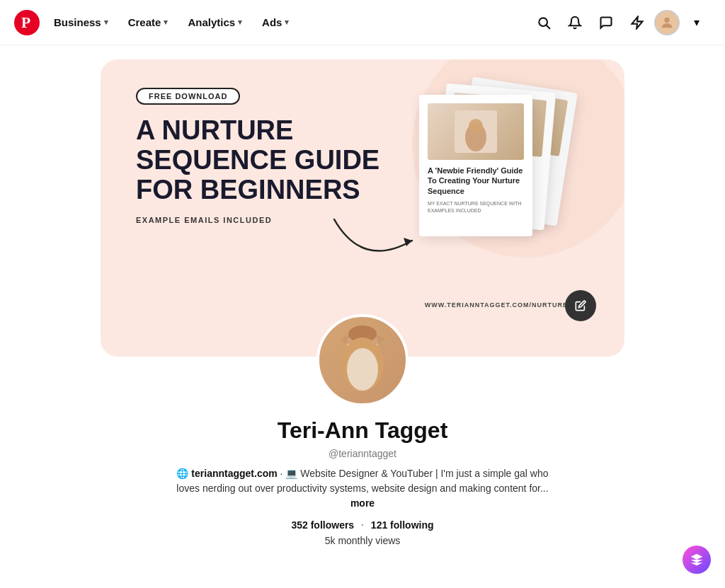  Describe the element at coordinates (697, 23) in the screenshot. I see `more-options-button: ▾` at that location.